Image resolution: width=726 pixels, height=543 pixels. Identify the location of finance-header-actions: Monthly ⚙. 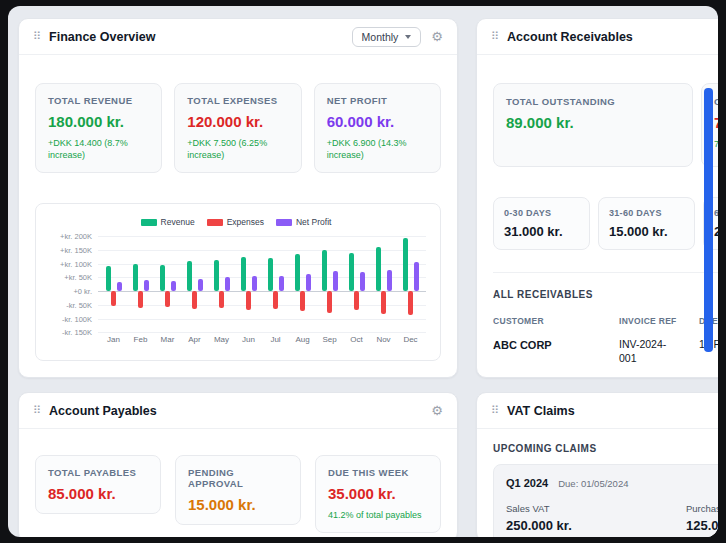
(398, 37).